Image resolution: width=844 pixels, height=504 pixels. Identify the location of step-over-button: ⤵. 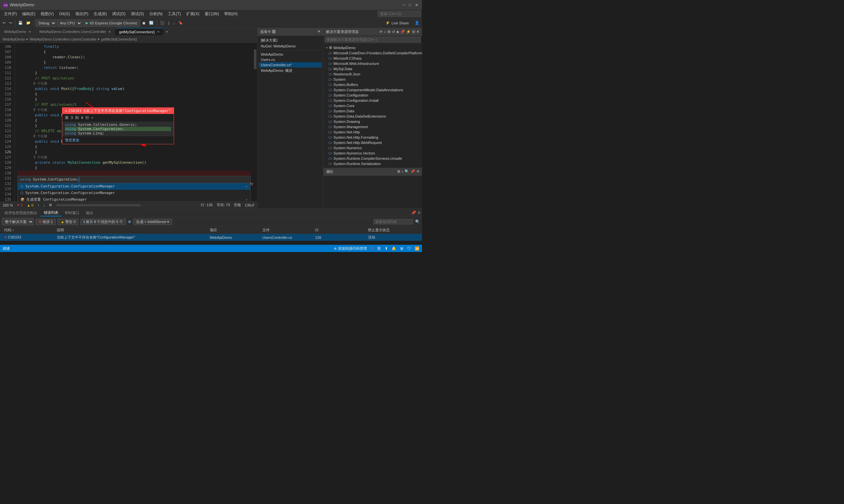
(169, 23).